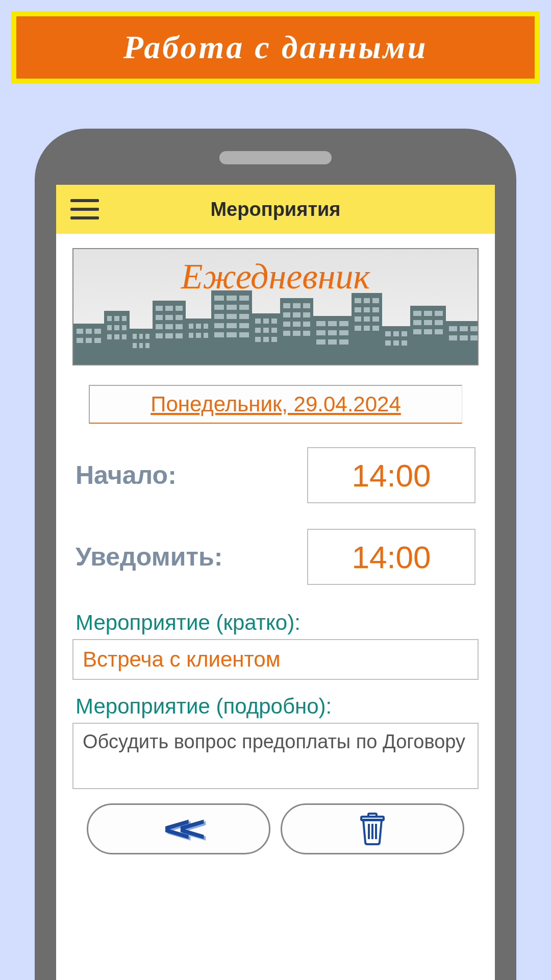  I want to click on back-arrow-icon: <<, so click(179, 829).